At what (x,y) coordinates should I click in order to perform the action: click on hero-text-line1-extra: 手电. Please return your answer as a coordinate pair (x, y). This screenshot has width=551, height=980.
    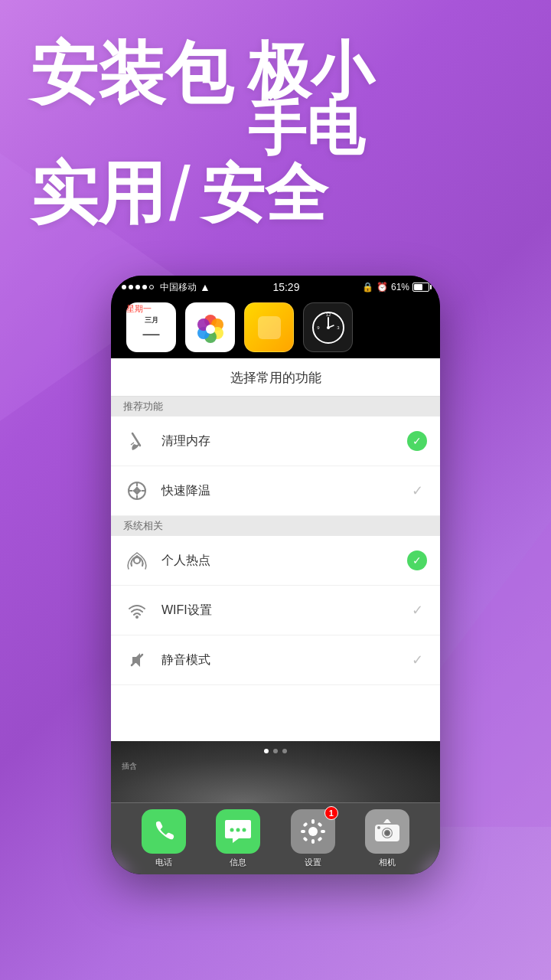
    Looking at the image, I should click on (311, 129).